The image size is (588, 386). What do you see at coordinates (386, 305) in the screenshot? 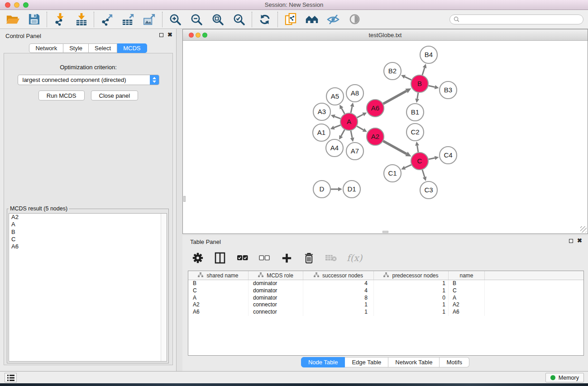
I see `table-row: A2connector11A2` at bounding box center [386, 305].